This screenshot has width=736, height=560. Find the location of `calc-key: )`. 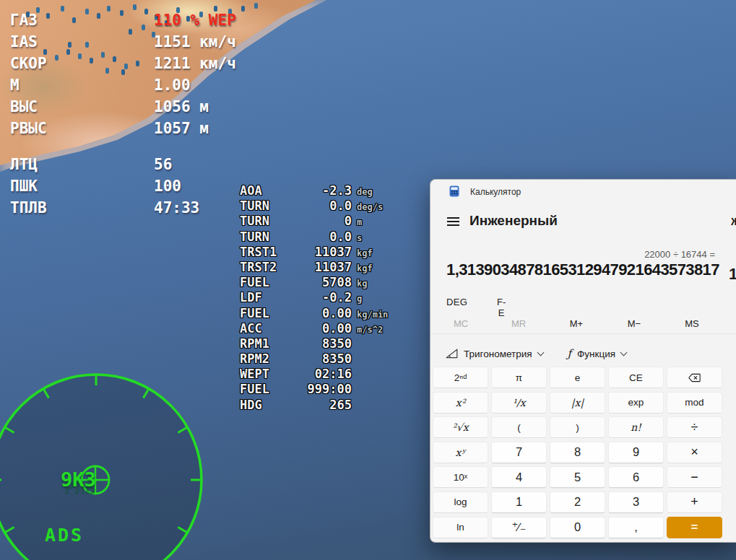

calc-key: ) is located at coordinates (578, 427).